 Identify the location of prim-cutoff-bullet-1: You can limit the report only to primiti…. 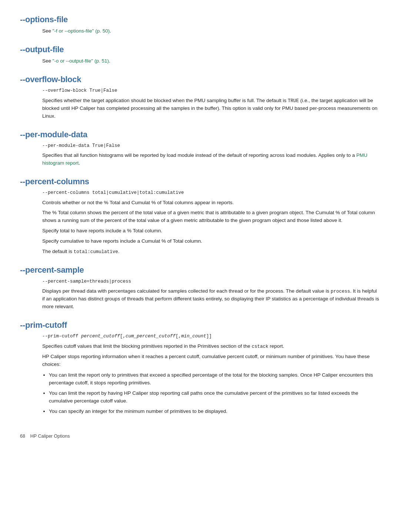
(214, 379).